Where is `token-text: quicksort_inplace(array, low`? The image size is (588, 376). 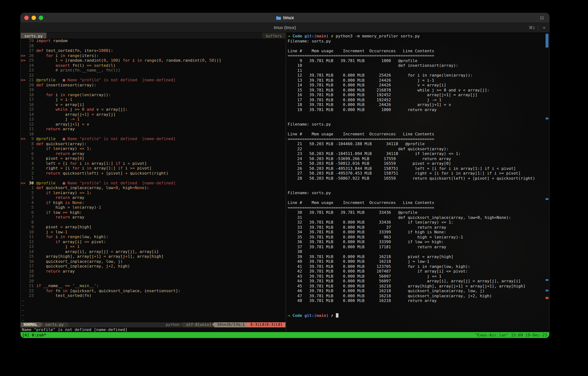
token-text: quicksort_inplace(array, low is located at coordinates (78, 188).